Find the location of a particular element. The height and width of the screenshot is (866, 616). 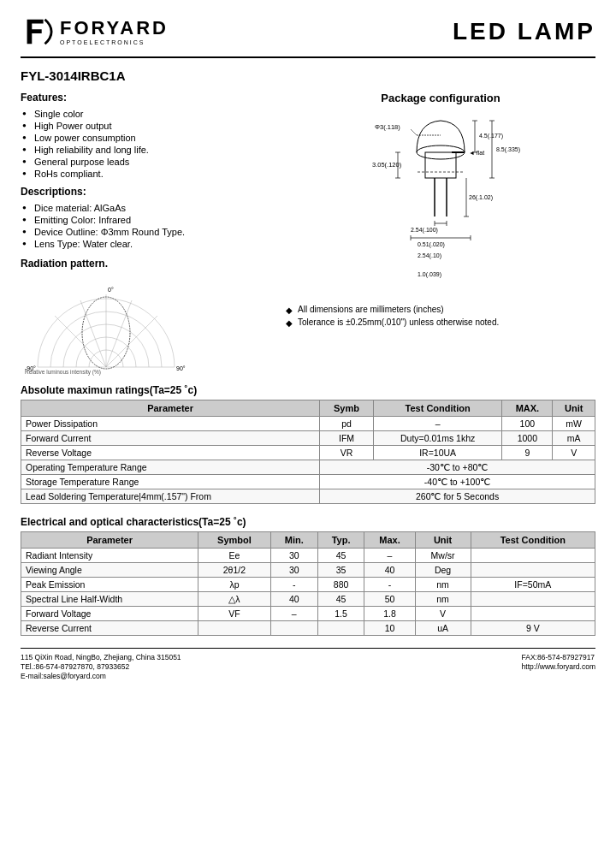

radiation-title: Radiation pattern. is located at coordinates (149, 264).